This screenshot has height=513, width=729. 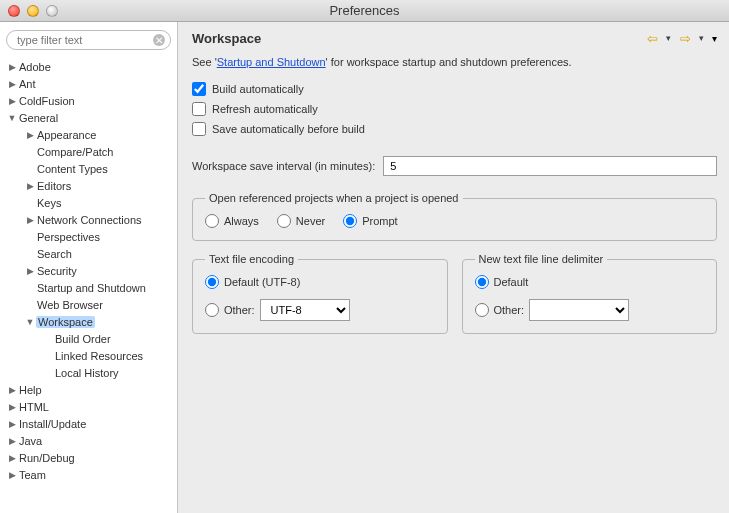 What do you see at coordinates (90, 372) in the screenshot?
I see `tree-item-local-history: Local History` at bounding box center [90, 372].